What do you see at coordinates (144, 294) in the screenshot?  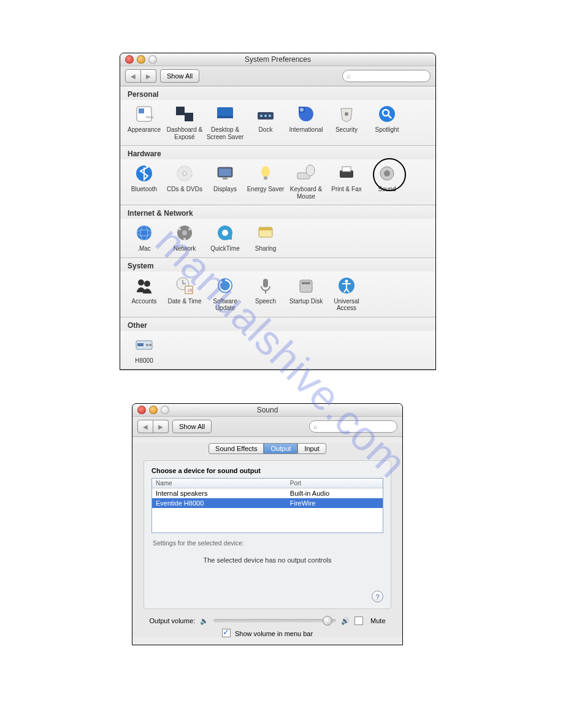 I see `pref-accounts: Accounts` at bounding box center [144, 294].